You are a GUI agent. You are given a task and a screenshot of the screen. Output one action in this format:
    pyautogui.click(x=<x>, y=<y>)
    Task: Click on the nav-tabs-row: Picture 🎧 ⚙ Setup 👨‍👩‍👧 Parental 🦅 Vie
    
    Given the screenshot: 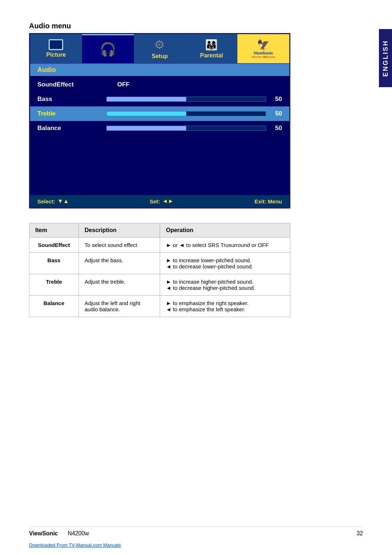 What is the action you would take?
    pyautogui.click(x=160, y=49)
    